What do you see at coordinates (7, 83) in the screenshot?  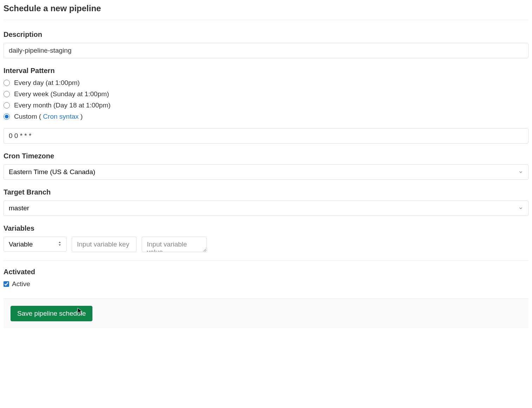 I see `interval-radio-day` at bounding box center [7, 83].